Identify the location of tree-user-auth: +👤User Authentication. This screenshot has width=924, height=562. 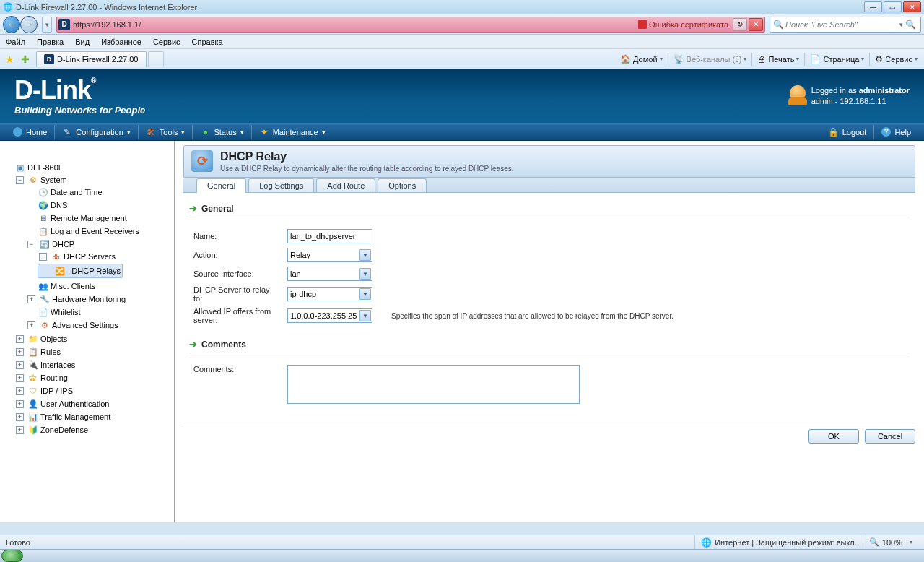
(94, 404).